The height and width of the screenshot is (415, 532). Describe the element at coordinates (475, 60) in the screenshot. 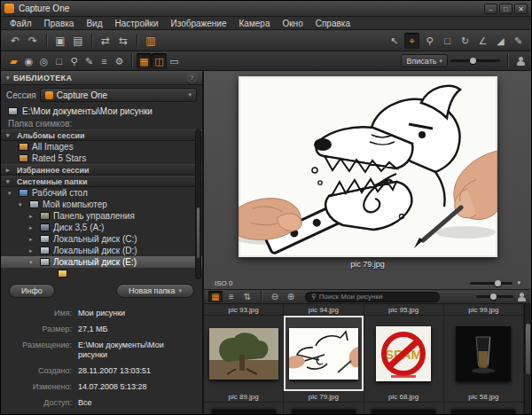

I see `viewer-zoom-slider` at that location.